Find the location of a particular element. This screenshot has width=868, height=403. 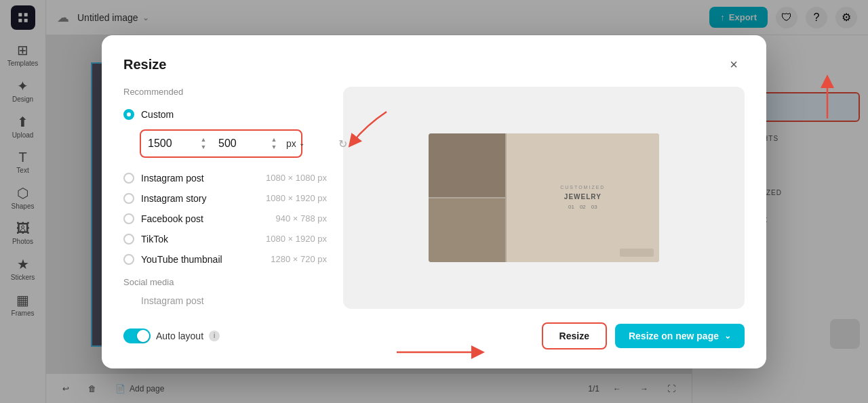

height-down-button: ▼ is located at coordinates (274, 147).